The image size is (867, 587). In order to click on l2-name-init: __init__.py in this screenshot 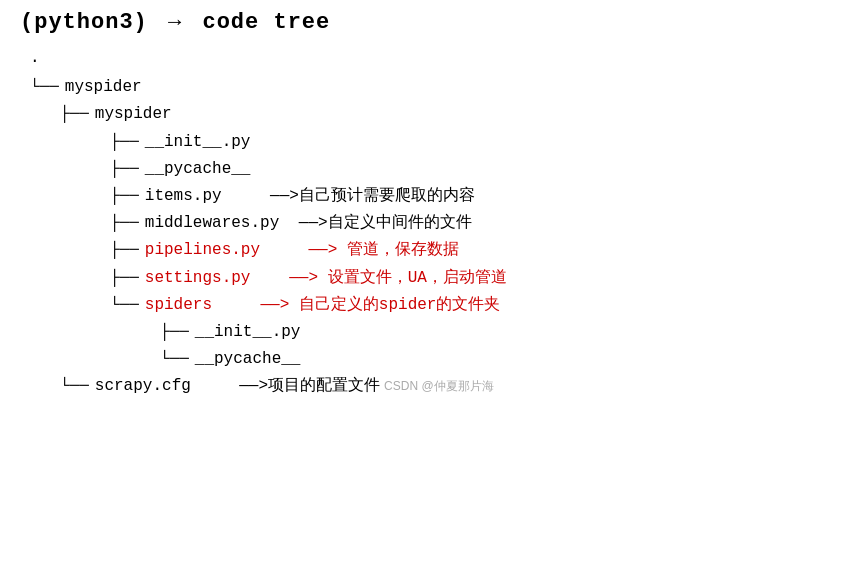, I will do `click(198, 142)`.